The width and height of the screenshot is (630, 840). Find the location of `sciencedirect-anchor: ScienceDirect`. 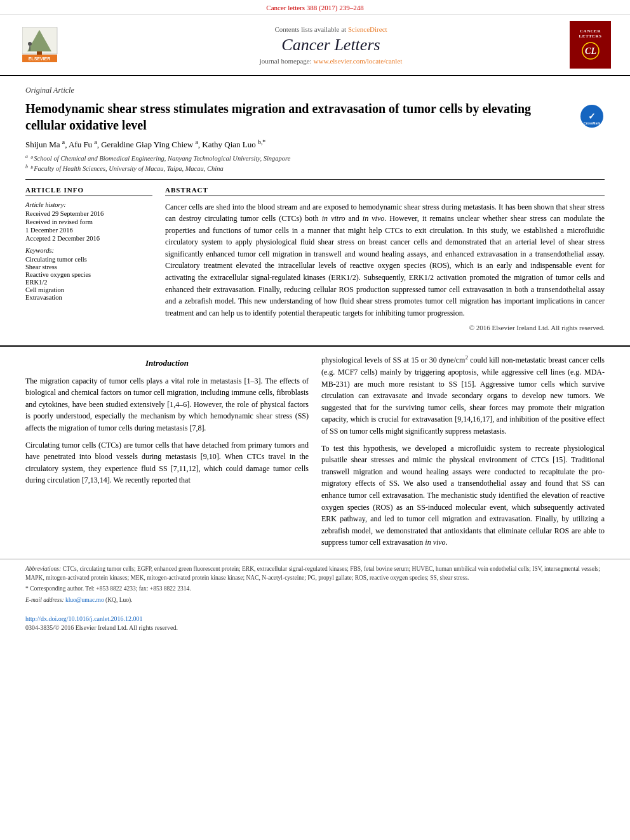

sciencedirect-anchor: ScienceDirect is located at coordinates (368, 29).